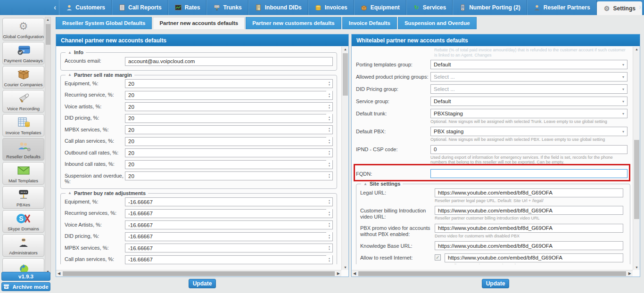  I want to click on sell-suspension-input, so click(229, 176).